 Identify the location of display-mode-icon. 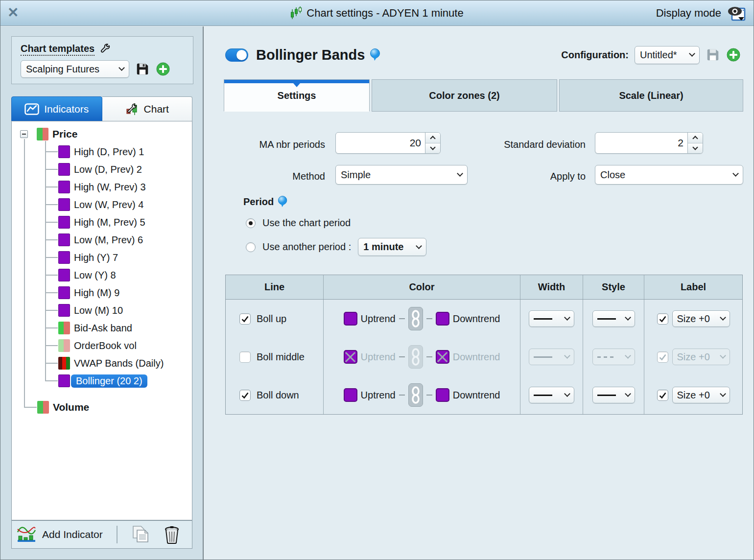
(736, 13).